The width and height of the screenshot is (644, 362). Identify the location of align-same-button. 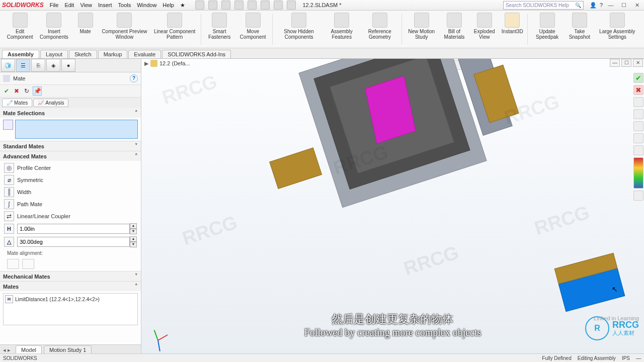
(13, 264).